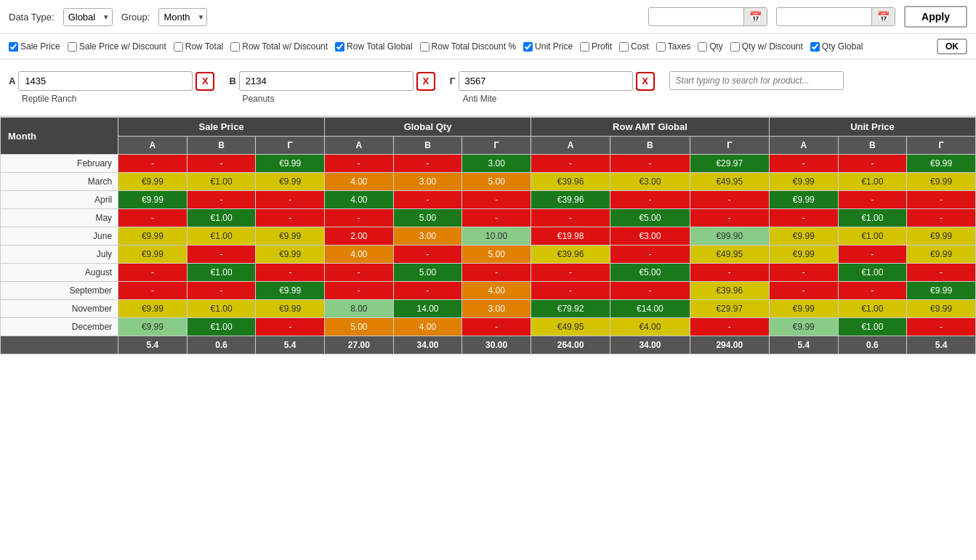  I want to click on totals-cell: 0.6, so click(872, 346).